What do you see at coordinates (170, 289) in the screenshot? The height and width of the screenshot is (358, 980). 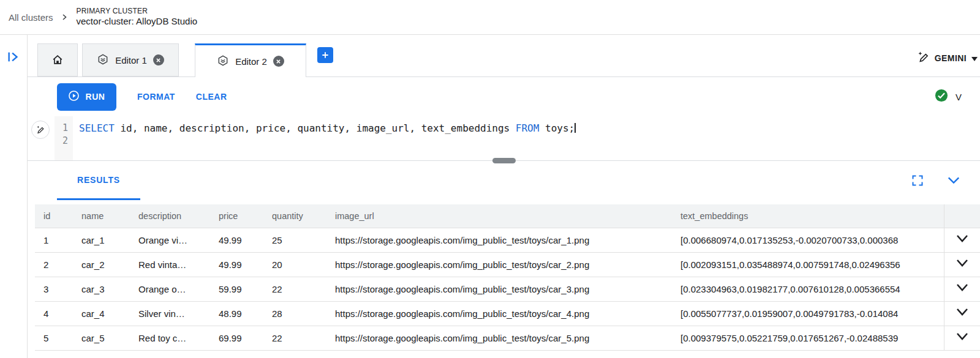 I see `cell-description: Orange o…` at bounding box center [170, 289].